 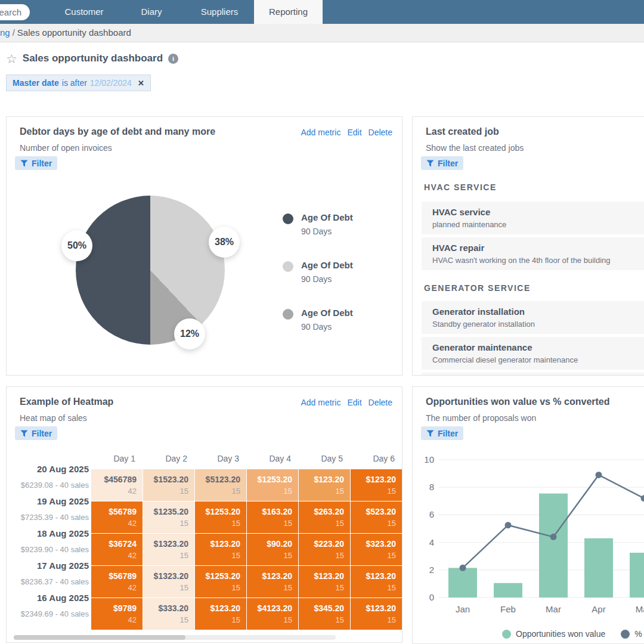 I want to click on heatmap-cell-value: $263.20, so click(x=321, y=512).